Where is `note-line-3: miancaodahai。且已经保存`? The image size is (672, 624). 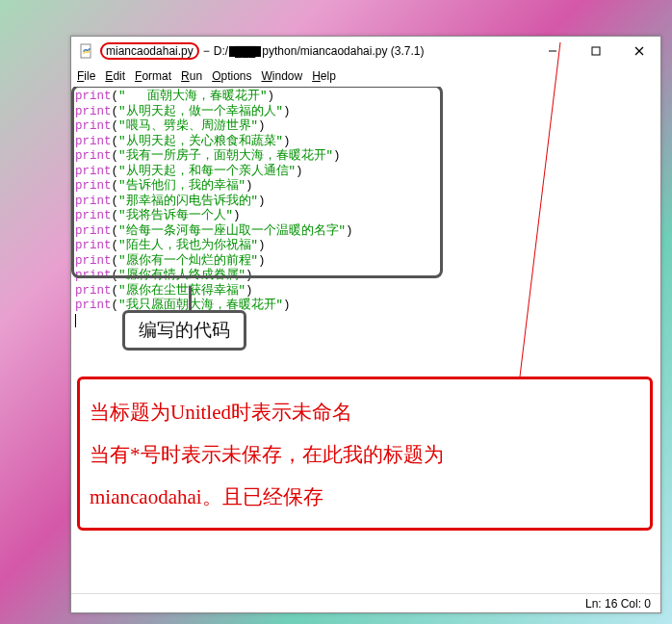
note-line-3: miancaodahai。且已经保存 is located at coordinates (365, 497).